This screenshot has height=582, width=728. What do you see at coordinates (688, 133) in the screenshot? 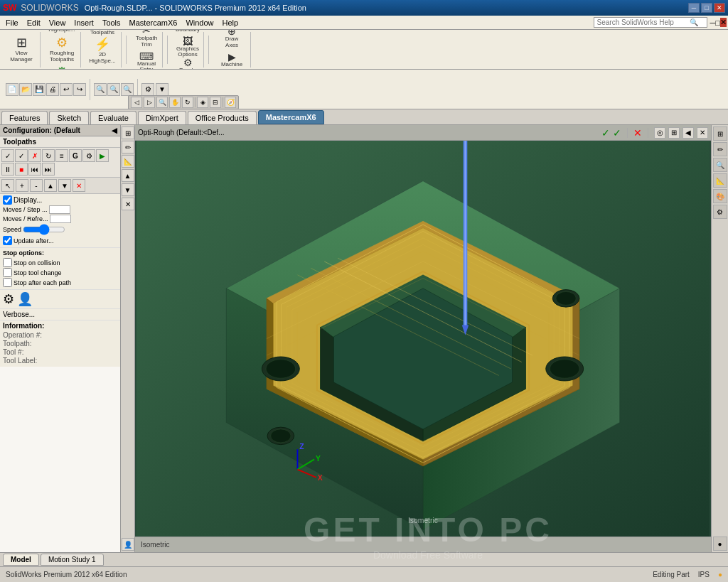
I see `vp-collapse: ◀` at bounding box center [688, 133].